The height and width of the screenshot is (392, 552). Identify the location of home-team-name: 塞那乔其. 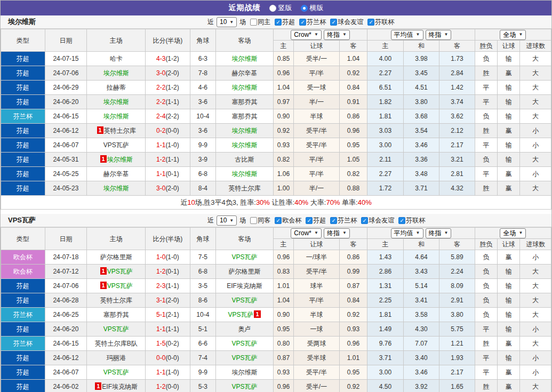
(116, 315).